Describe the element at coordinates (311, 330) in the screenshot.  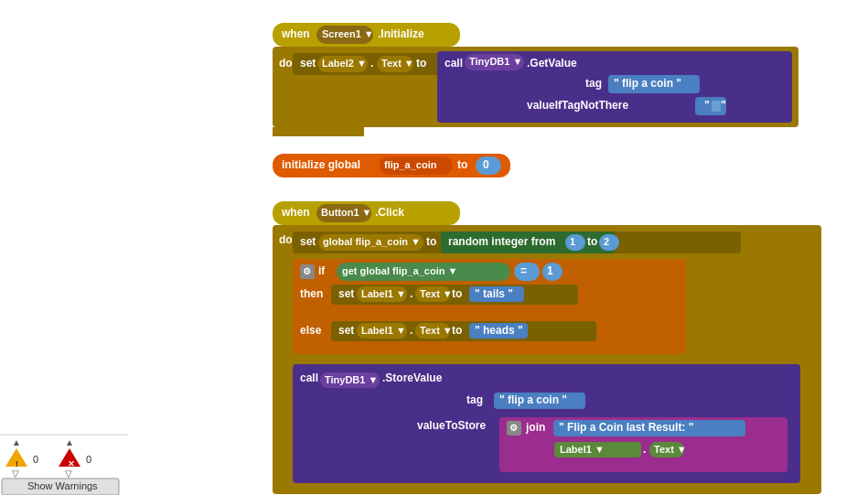
I see `svg-text: else` at that location.